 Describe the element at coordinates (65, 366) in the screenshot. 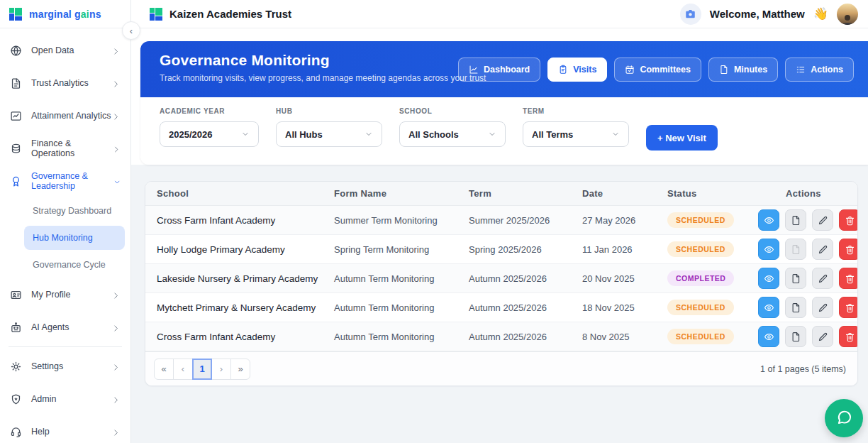

I see `sidebar-item-settings: Settings` at that location.